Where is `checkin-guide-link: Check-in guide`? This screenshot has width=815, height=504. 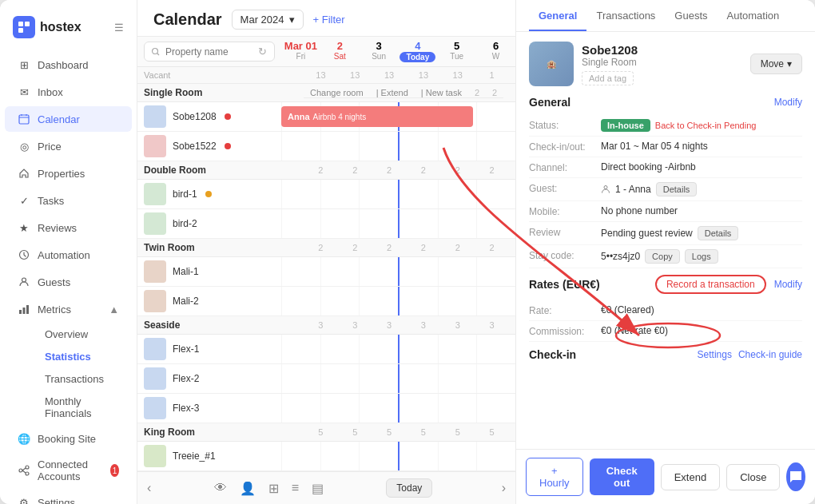 checkin-guide-link: Check-in guide is located at coordinates (770, 355).